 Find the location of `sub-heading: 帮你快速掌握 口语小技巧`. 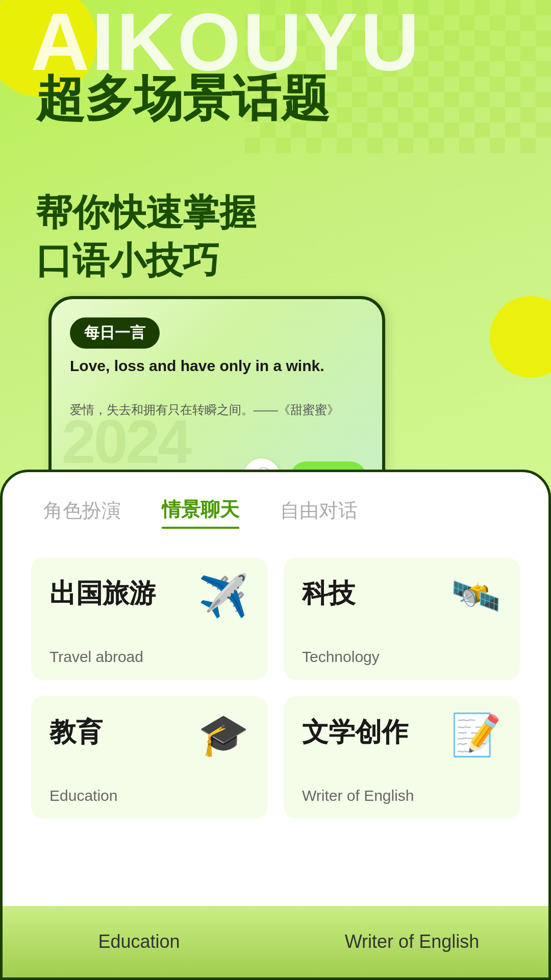

sub-heading: 帮你快速掌握 口语小技巧 is located at coordinates (146, 237).